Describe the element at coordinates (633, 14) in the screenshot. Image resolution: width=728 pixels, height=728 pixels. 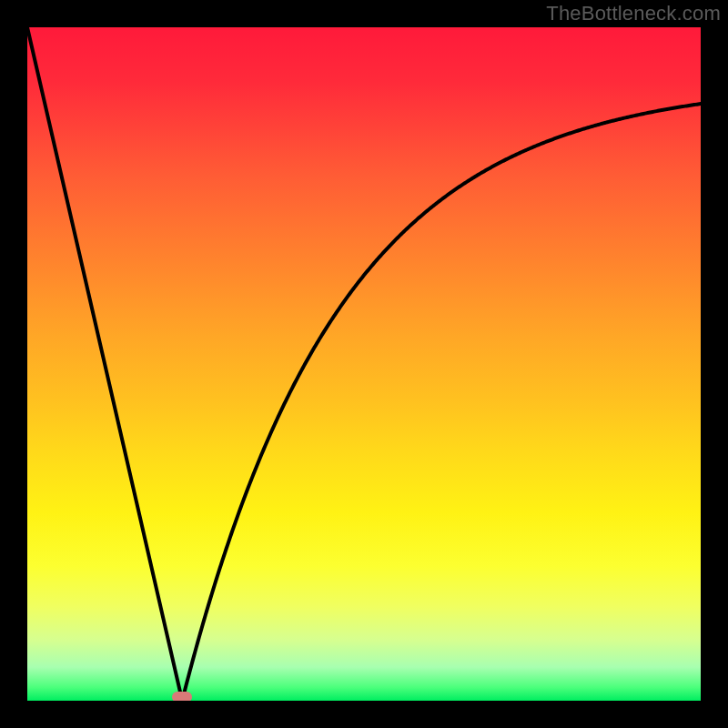
I see `attribution-label: TheBottleneck.com` at that location.